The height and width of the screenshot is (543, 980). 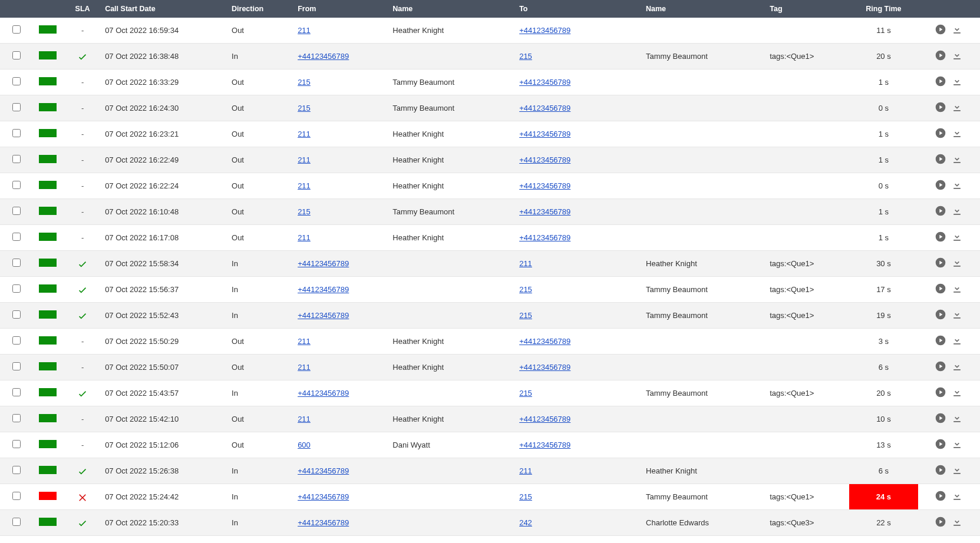 What do you see at coordinates (83, 9) in the screenshot?
I see `header-sla: SLA` at bounding box center [83, 9].